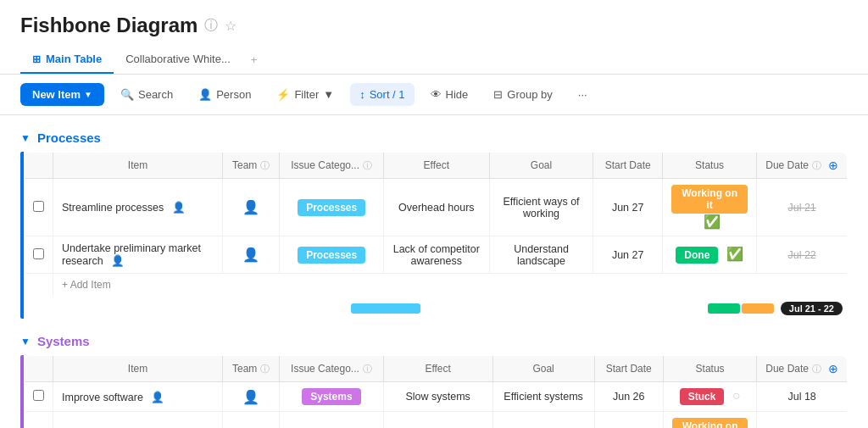 The height and width of the screenshot is (428, 868). Describe the element at coordinates (697, 255) in the screenshot. I see `status-badge: Done` at that location.